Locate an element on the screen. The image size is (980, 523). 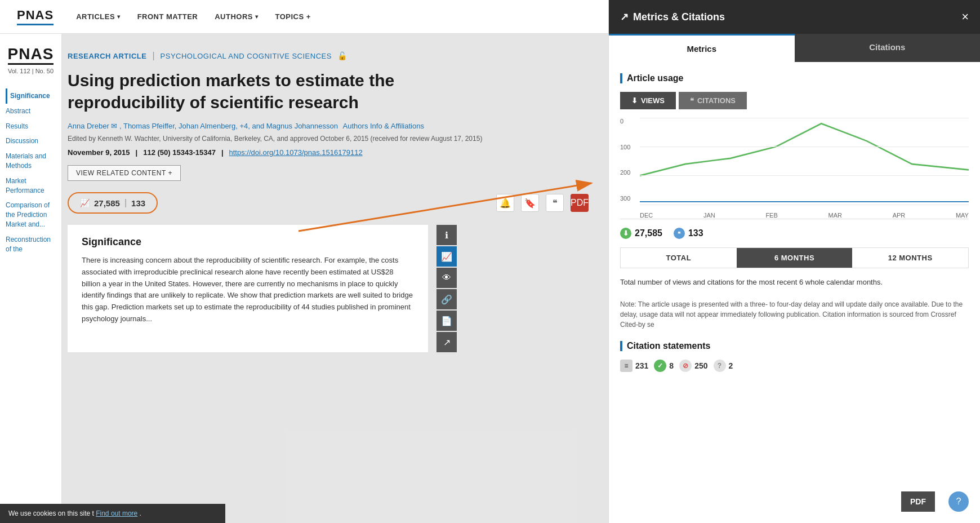
share-tool-icon: ↗ is located at coordinates (447, 342).